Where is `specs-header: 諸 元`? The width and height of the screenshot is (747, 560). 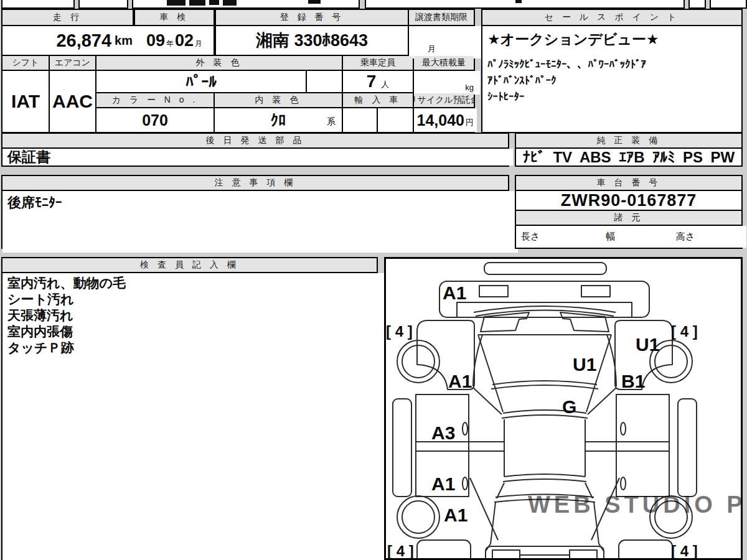
specs-header: 諸 元 is located at coordinates (629, 218).